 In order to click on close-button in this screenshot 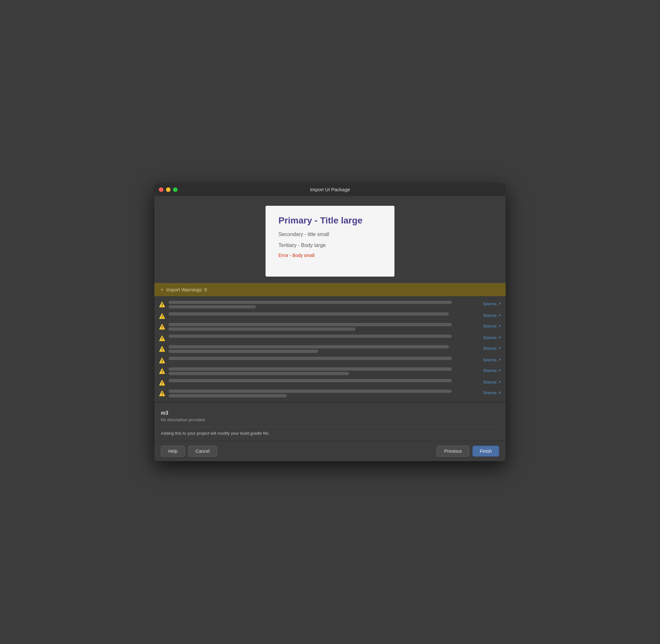, I will do `click(161, 189)`.